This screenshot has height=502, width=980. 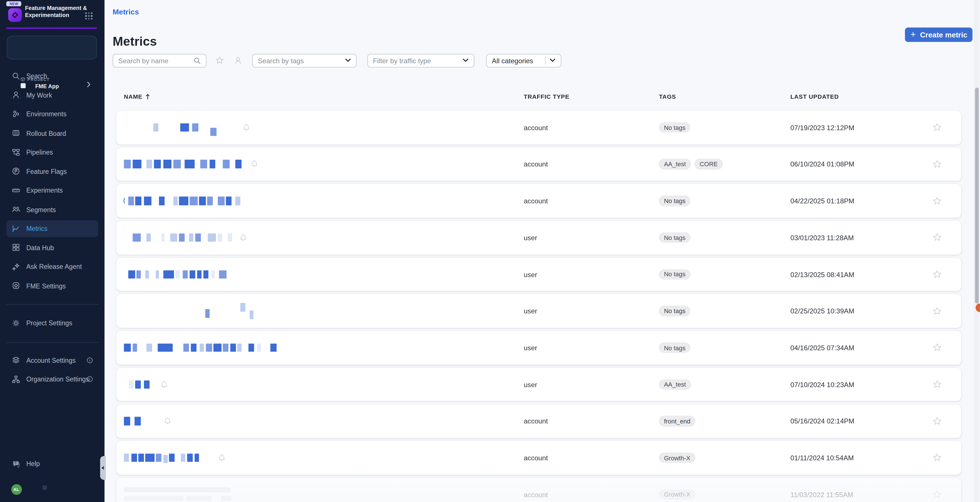 I want to click on sidebar-nav-primary: Search My Work Environments Rollout Boar…, so click(x=52, y=229).